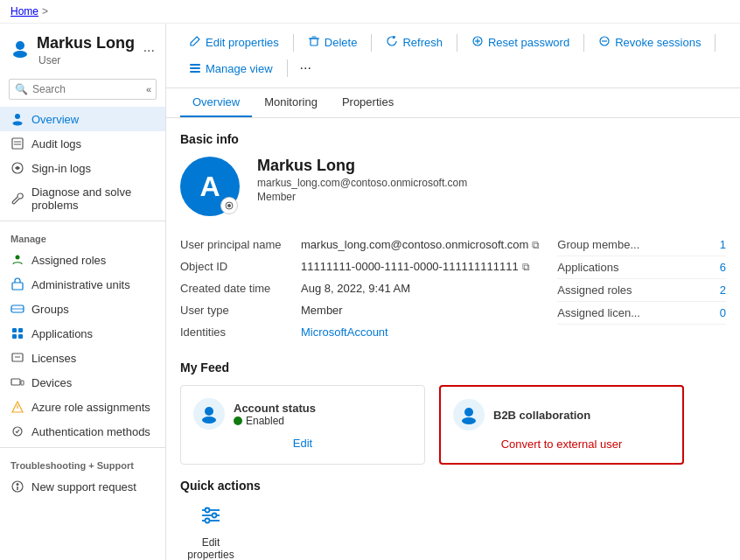 The height and width of the screenshot is (560, 740). I want to click on account-status-card: Account status Enabled Edit, so click(303, 425).